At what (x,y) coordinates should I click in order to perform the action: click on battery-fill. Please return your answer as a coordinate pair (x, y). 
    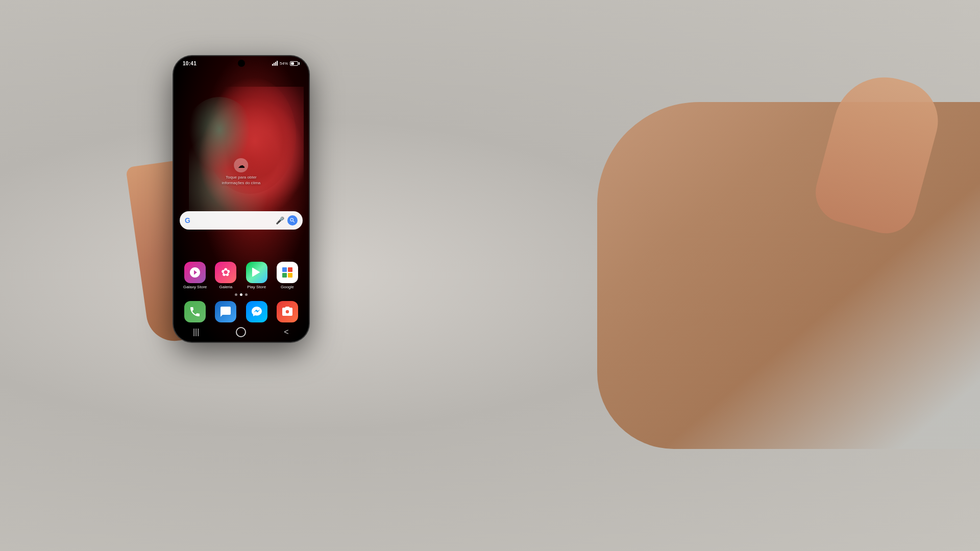
    Looking at the image, I should click on (292, 63).